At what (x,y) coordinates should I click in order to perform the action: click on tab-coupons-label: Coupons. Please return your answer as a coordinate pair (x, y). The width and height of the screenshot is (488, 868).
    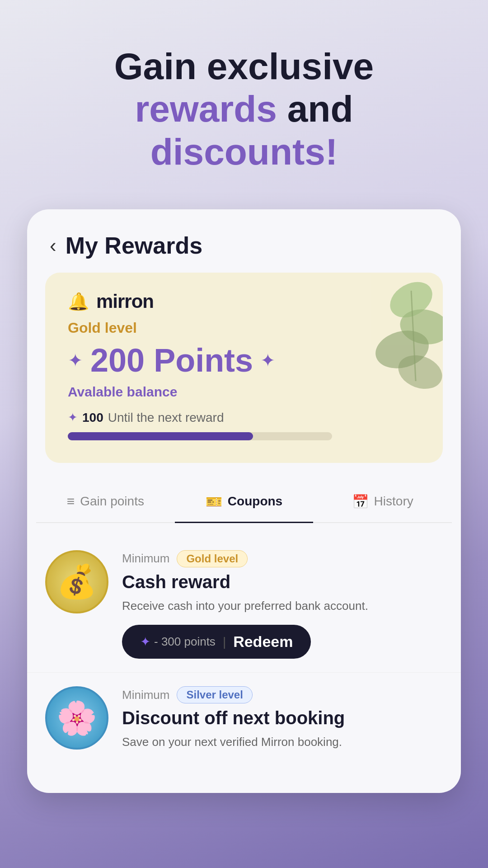
    Looking at the image, I should click on (255, 501).